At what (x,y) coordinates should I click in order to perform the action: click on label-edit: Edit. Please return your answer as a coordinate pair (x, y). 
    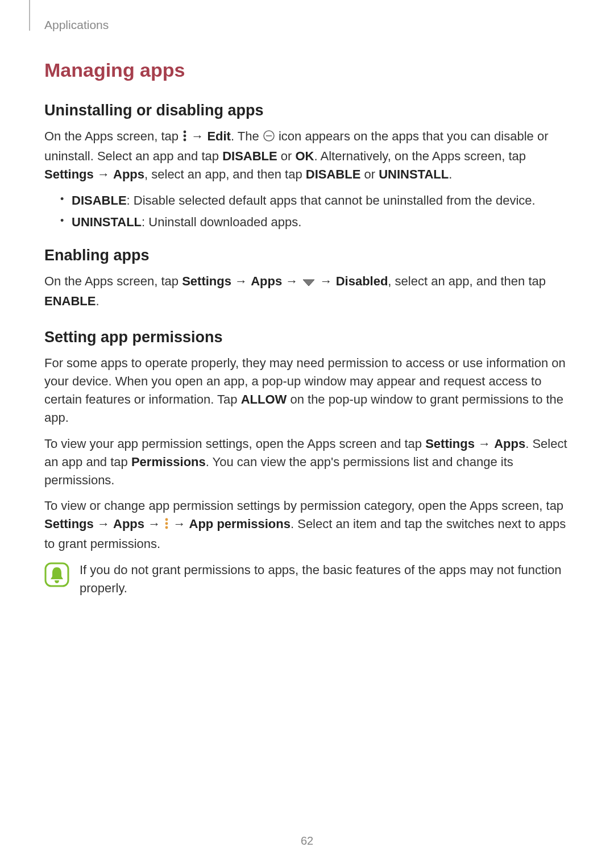
    Looking at the image, I should click on (219, 136).